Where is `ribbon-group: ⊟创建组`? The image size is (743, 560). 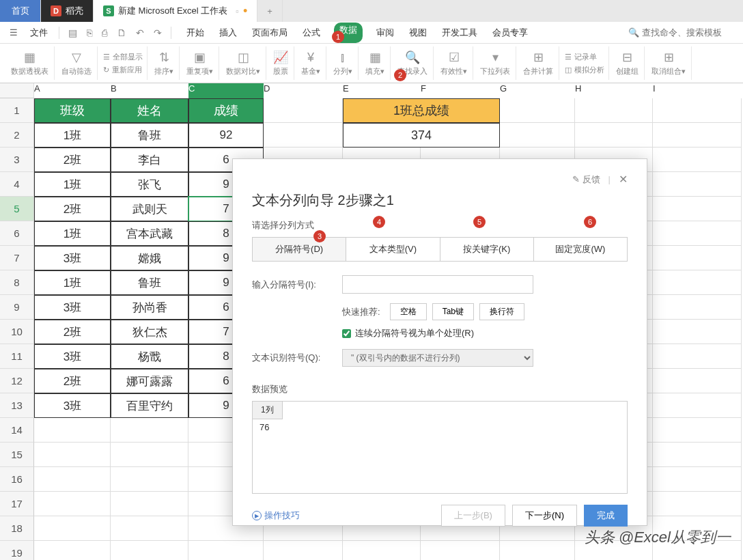 ribbon-group: ⊟创建组 is located at coordinates (628, 63).